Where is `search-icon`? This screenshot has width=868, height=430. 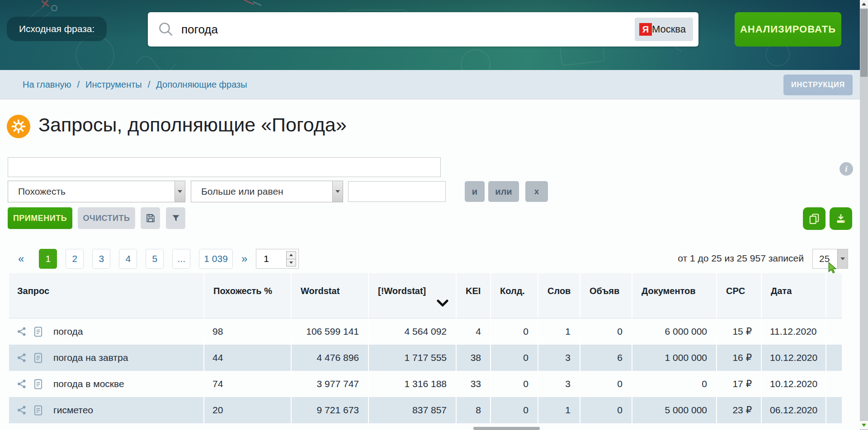 search-icon is located at coordinates (166, 29).